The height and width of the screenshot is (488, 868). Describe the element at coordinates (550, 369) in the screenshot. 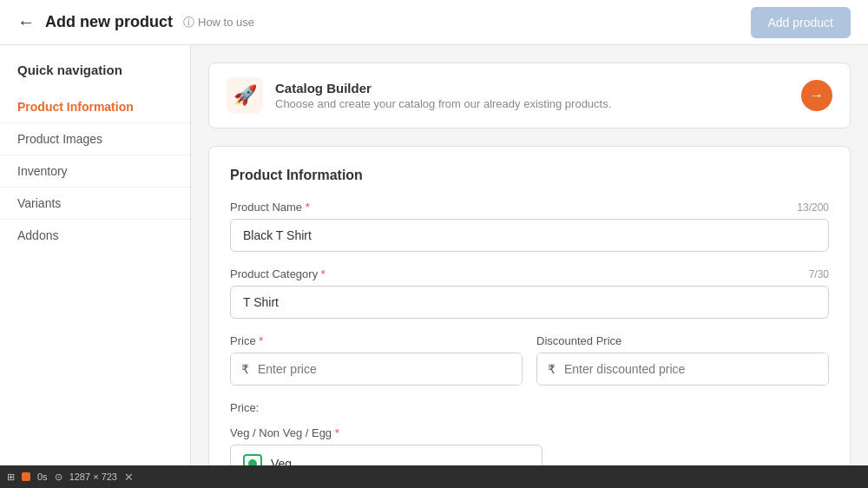

I see `discounted-price-currency-symbol: ₹` at that location.